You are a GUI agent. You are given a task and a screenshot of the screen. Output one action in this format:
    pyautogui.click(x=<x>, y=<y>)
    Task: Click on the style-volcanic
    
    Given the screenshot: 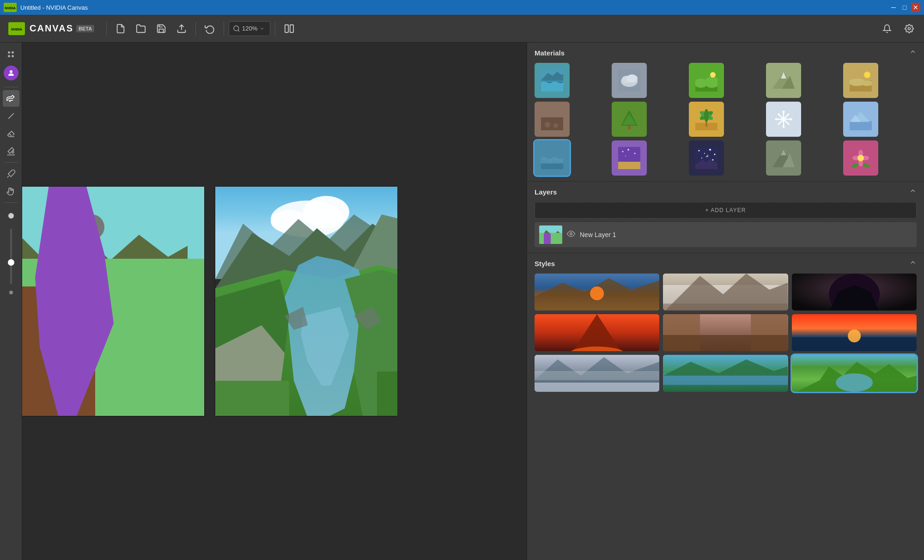 What is the action you would take?
    pyautogui.click(x=597, y=333)
    